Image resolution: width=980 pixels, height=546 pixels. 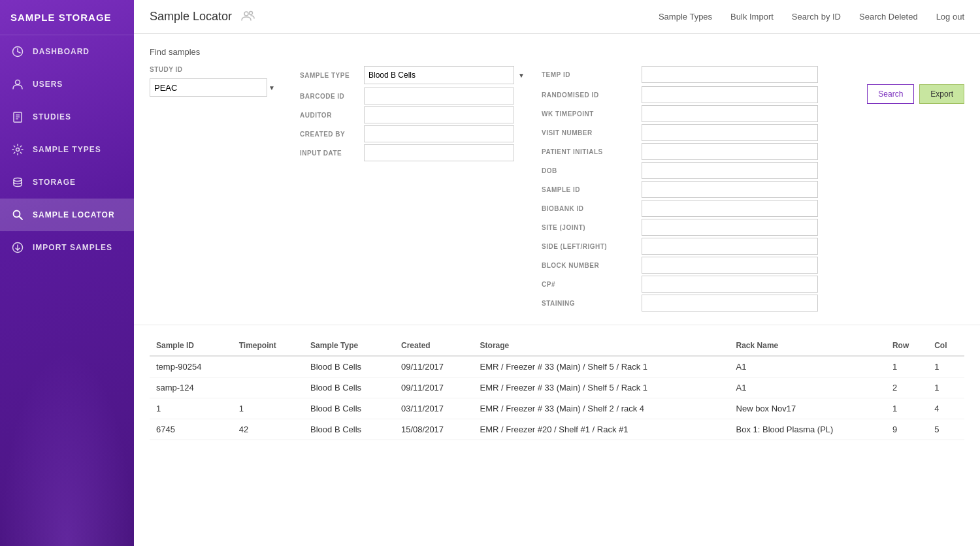 What do you see at coordinates (808, 388) in the screenshot?
I see `cell-rack-name: A1` at bounding box center [808, 388].